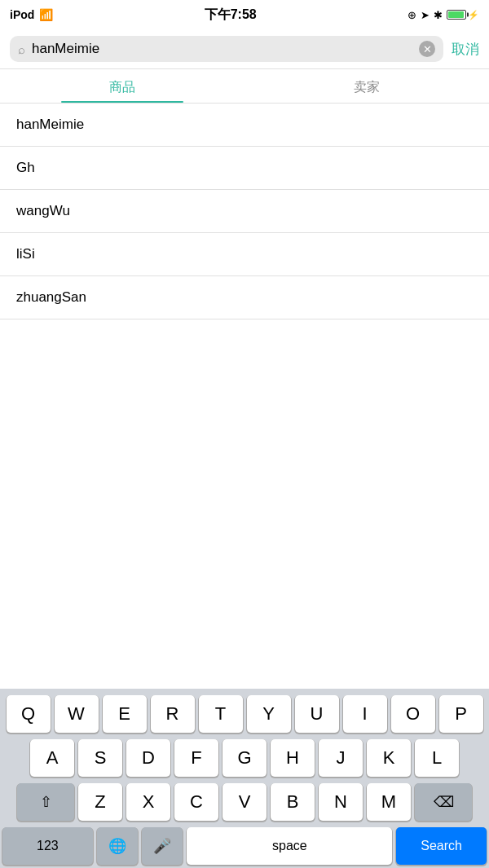  What do you see at coordinates (47, 846) in the screenshot?
I see `num-key: 123` at bounding box center [47, 846].